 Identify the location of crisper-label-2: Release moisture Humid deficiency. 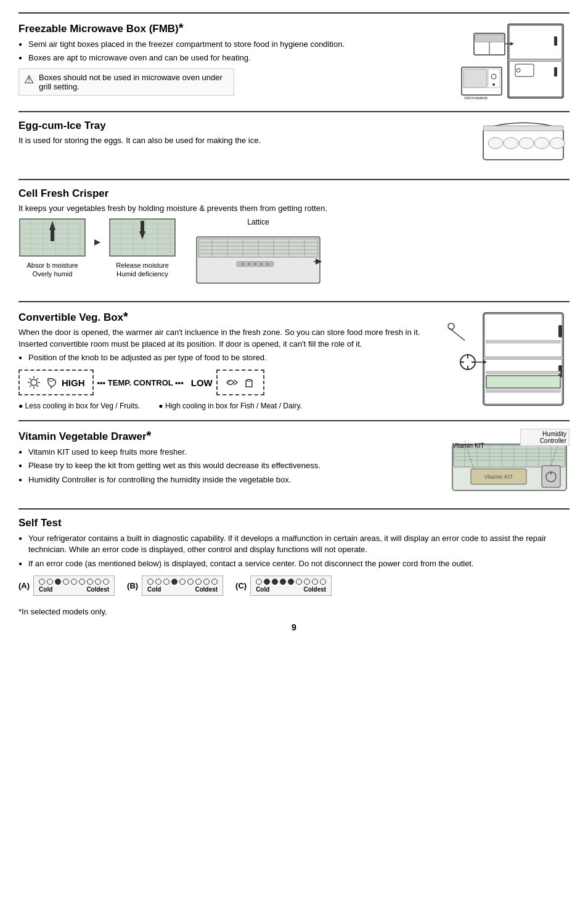
(142, 270).